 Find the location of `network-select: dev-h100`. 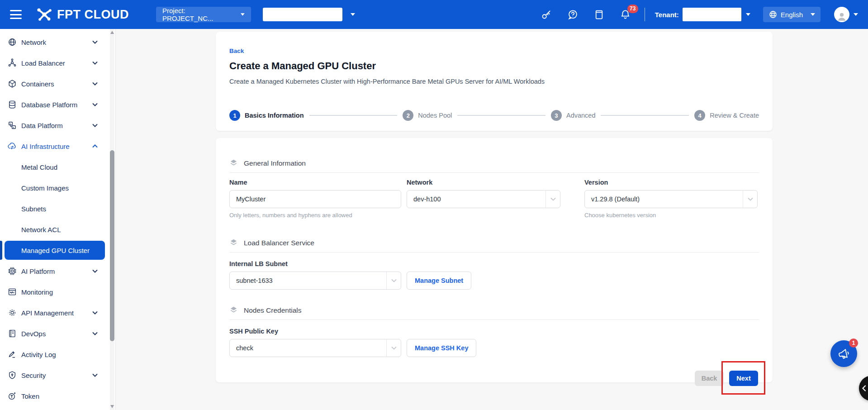

network-select: dev-h100 is located at coordinates (484, 199).